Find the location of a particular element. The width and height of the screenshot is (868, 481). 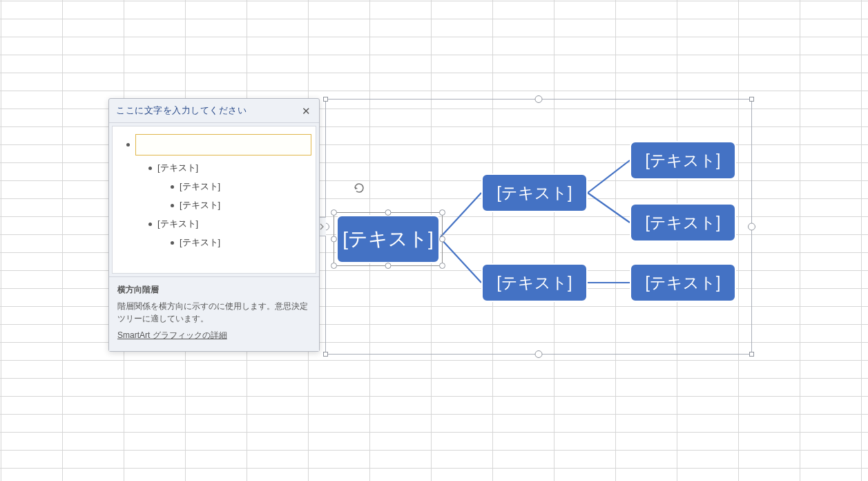

text-pane-title: ここに文字を入力してください is located at coordinates (181, 111).